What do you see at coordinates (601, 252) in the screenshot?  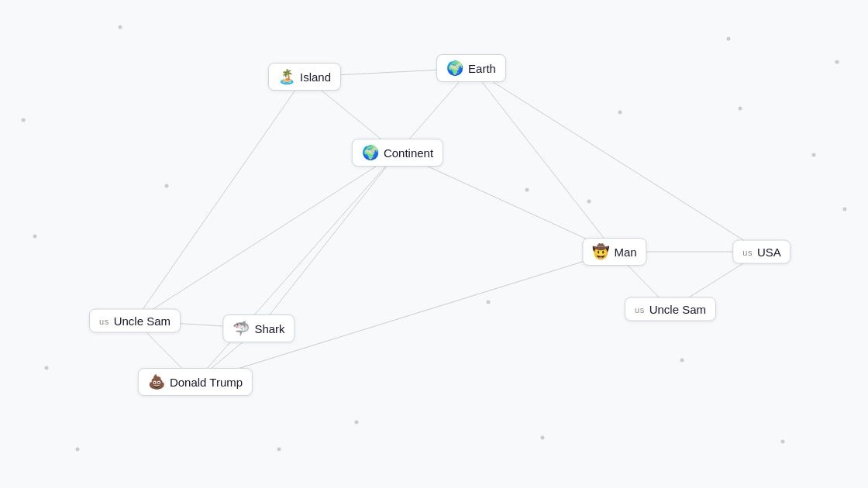 I see `emoji-man: 🤠` at bounding box center [601, 252].